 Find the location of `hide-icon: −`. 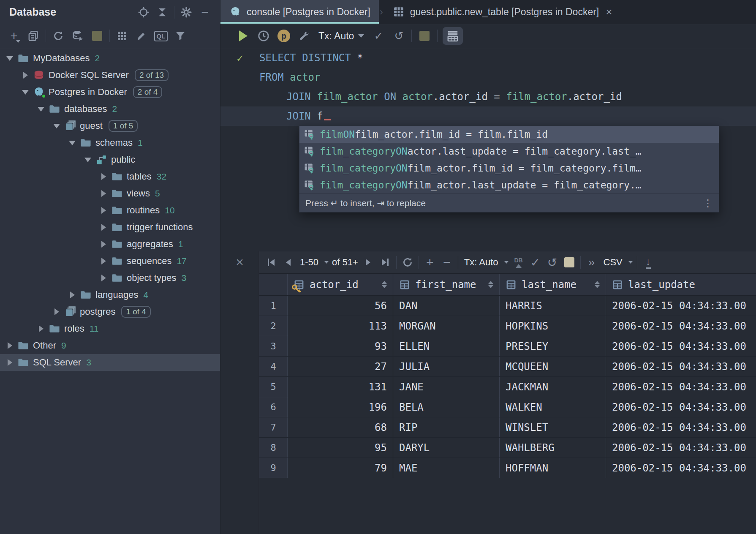

hide-icon: − is located at coordinates (205, 12).